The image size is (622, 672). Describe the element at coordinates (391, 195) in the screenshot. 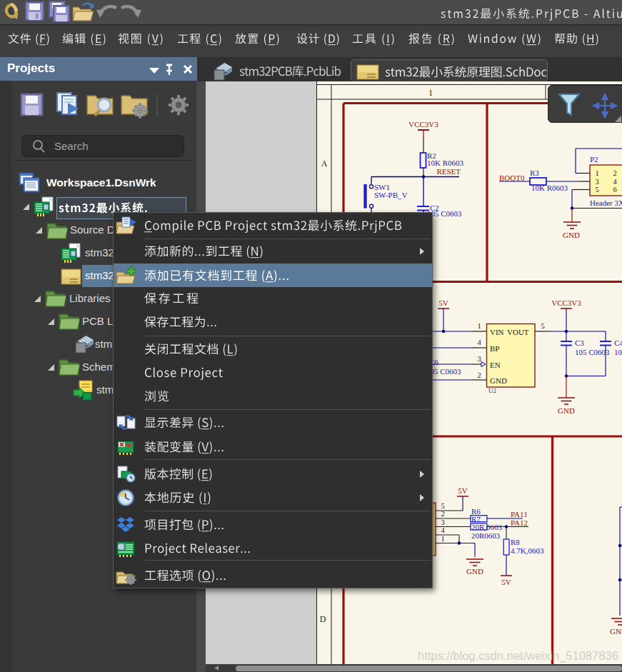

I see `svg-text: SW-PB_V` at that location.